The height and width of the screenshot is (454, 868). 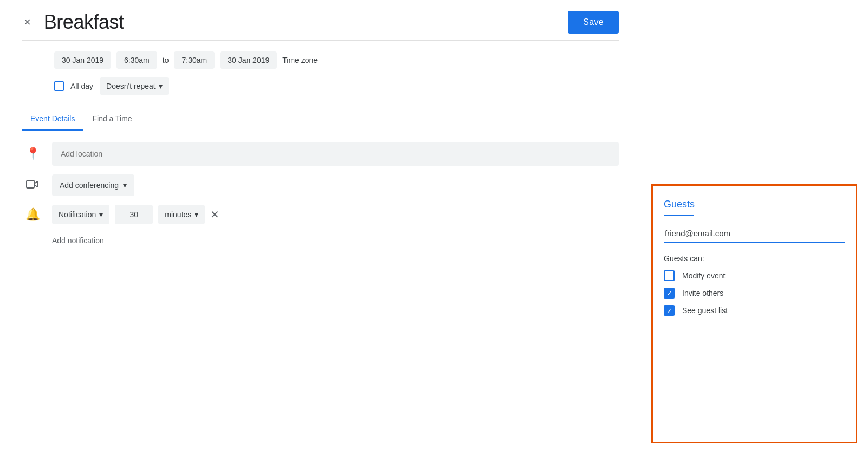 I want to click on add-notification-button: Add notification, so click(x=78, y=241).